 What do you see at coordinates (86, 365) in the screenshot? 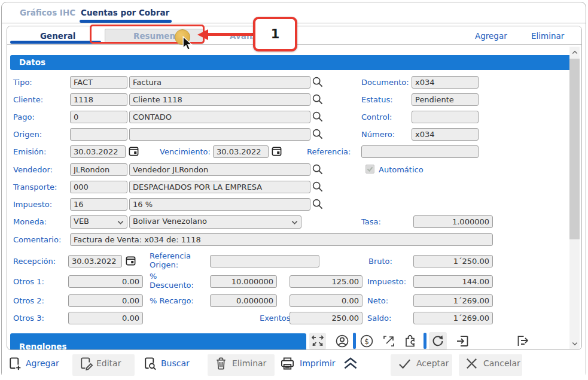
I see `editar-icon` at bounding box center [86, 365].